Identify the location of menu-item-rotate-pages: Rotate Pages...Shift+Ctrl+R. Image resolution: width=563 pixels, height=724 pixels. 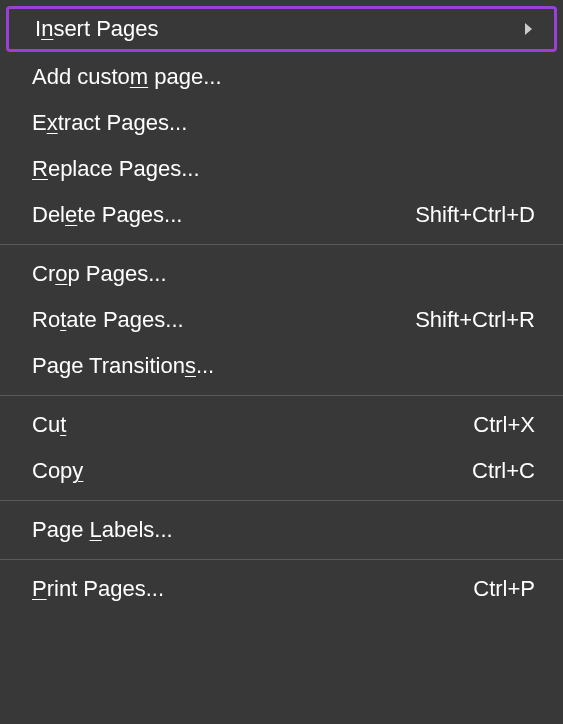
(282, 320).